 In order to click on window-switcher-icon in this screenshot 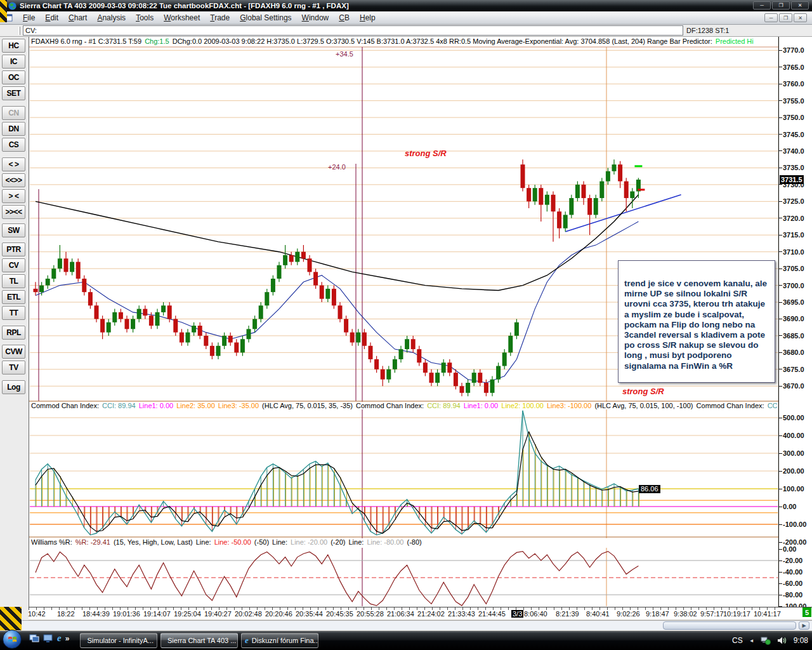, I will do `click(34, 639)`.